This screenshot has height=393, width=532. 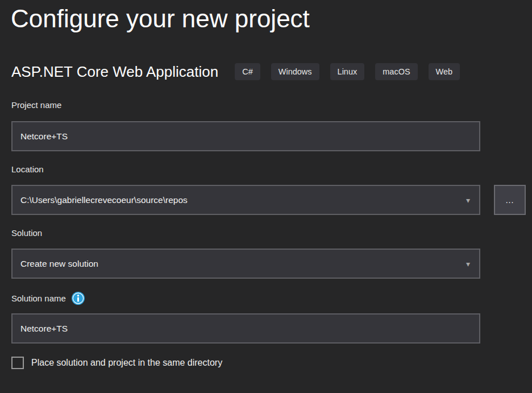 What do you see at coordinates (296, 72) in the screenshot?
I see `tag-windows: Windows` at bounding box center [296, 72].